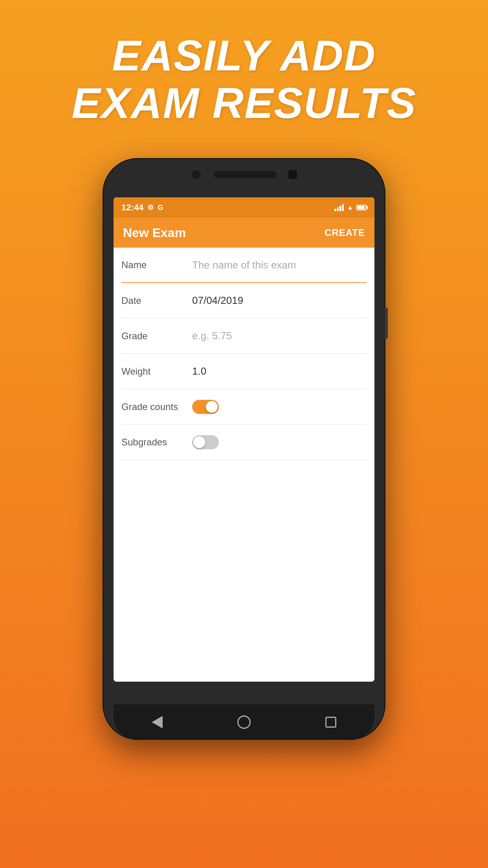  I want to click on status-left: 12:44 ⚙ G, so click(142, 208).